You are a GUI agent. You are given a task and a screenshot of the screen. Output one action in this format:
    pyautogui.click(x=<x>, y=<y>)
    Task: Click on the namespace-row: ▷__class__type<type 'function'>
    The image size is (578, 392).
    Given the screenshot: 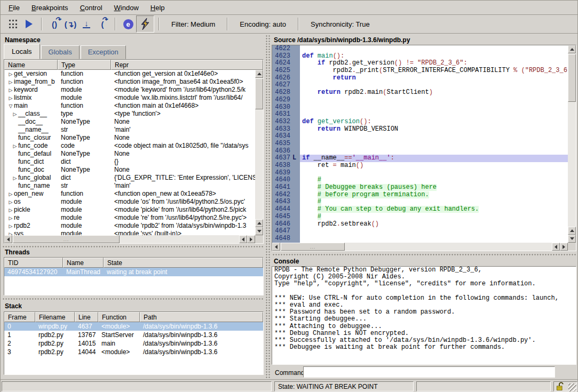 What is the action you would take?
    pyautogui.click(x=130, y=114)
    